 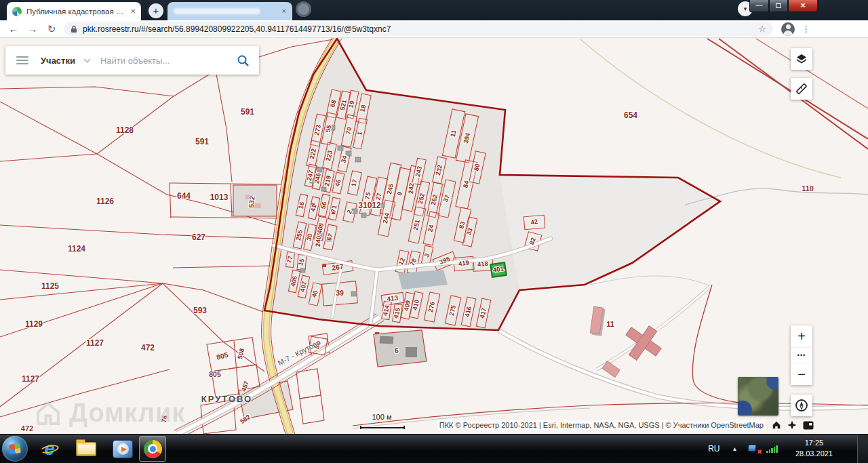 What do you see at coordinates (58, 61) in the screenshot?
I see `search-category: Участки` at bounding box center [58, 61].